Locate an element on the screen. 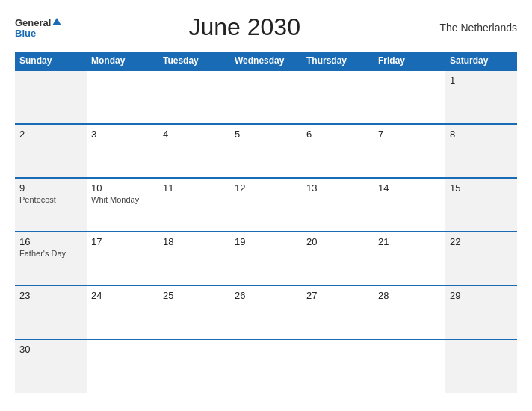  day-cell: 10Whit Monday is located at coordinates (123, 205).